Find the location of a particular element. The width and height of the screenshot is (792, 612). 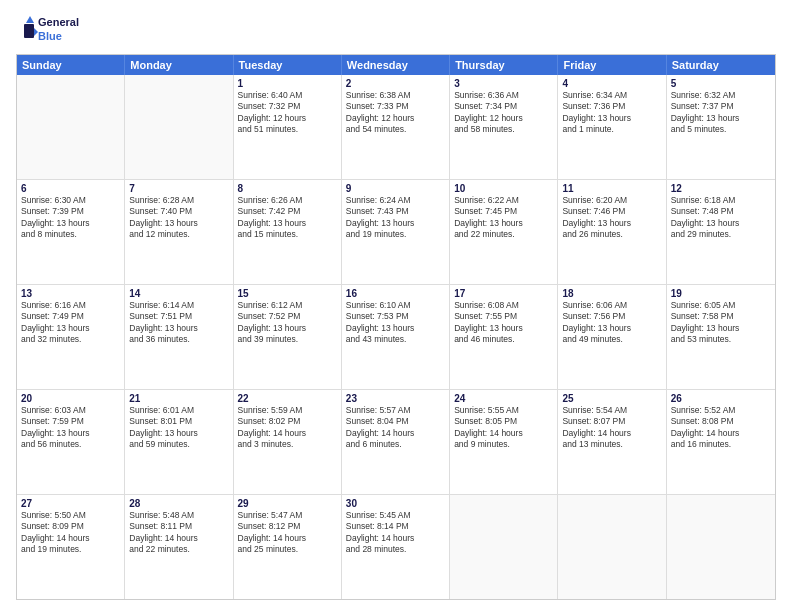

day-number: 27 is located at coordinates (70, 504).